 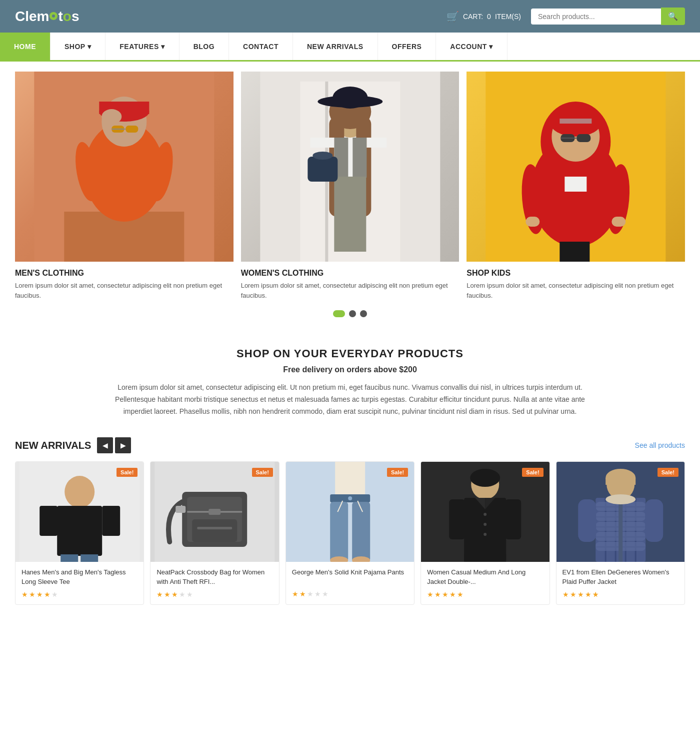 I want to click on nav-item-blog: BLOG, so click(x=204, y=46).